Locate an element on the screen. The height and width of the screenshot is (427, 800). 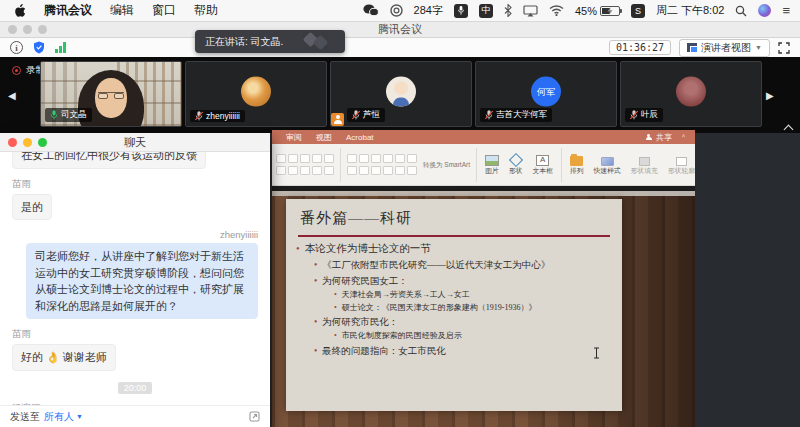
network-signal-icon is located at coordinates (60, 48).